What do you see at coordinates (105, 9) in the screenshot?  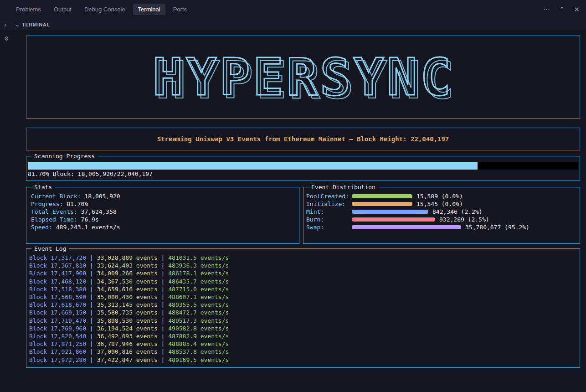 I see `tab-debug-console: Debug Console` at bounding box center [105, 9].